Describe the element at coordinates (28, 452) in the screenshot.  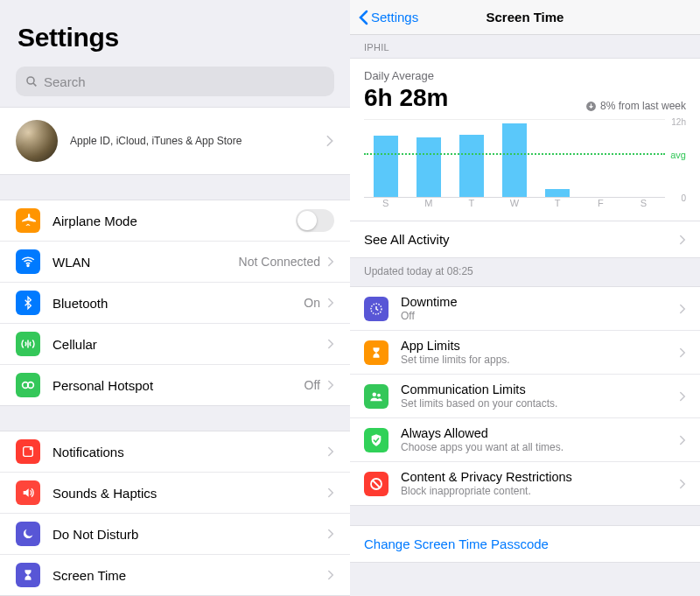
I see `notifications-icon` at that location.